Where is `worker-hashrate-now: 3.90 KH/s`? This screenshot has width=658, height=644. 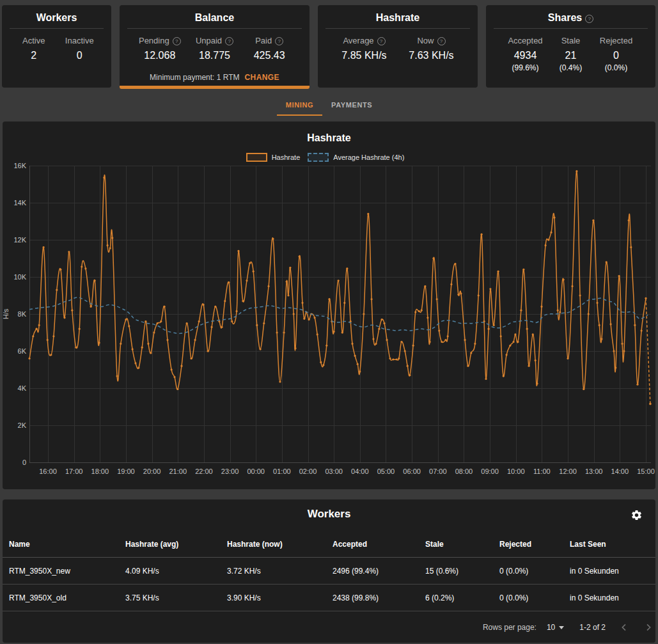
worker-hashrate-now: 3.90 KH/s is located at coordinates (280, 598).